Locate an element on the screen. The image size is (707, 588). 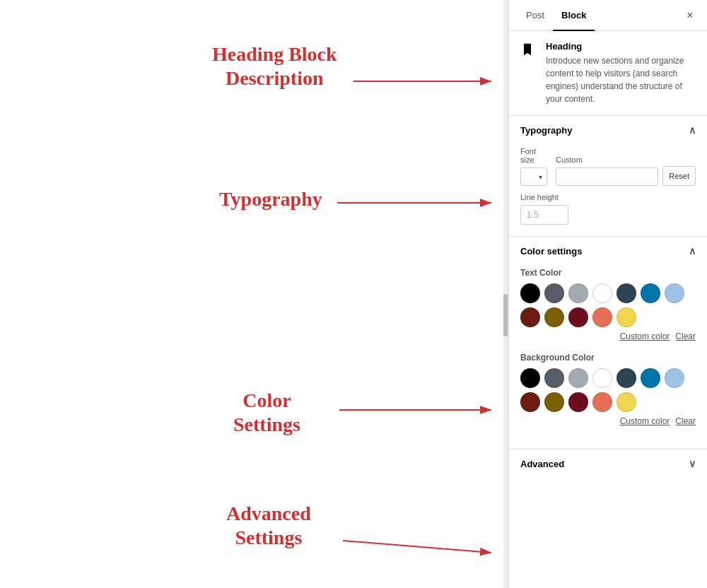
color-settings-label: Color settings is located at coordinates (551, 252).